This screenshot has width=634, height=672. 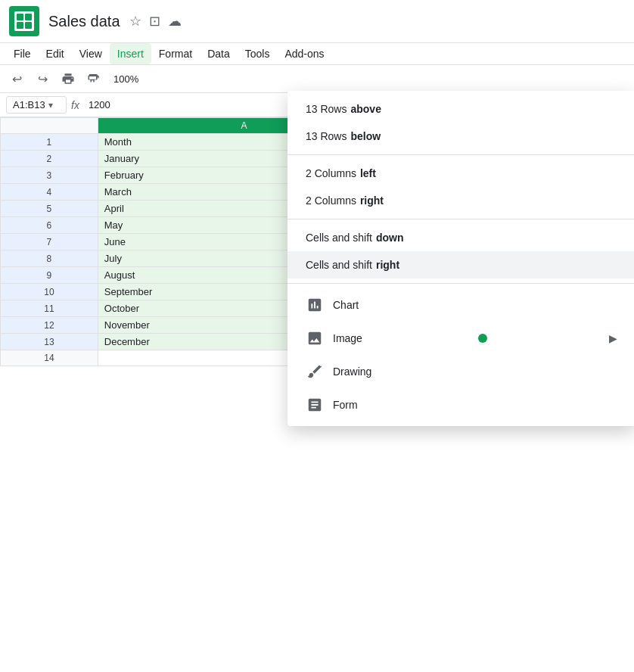 I want to click on green-dot-indicator, so click(x=483, y=338).